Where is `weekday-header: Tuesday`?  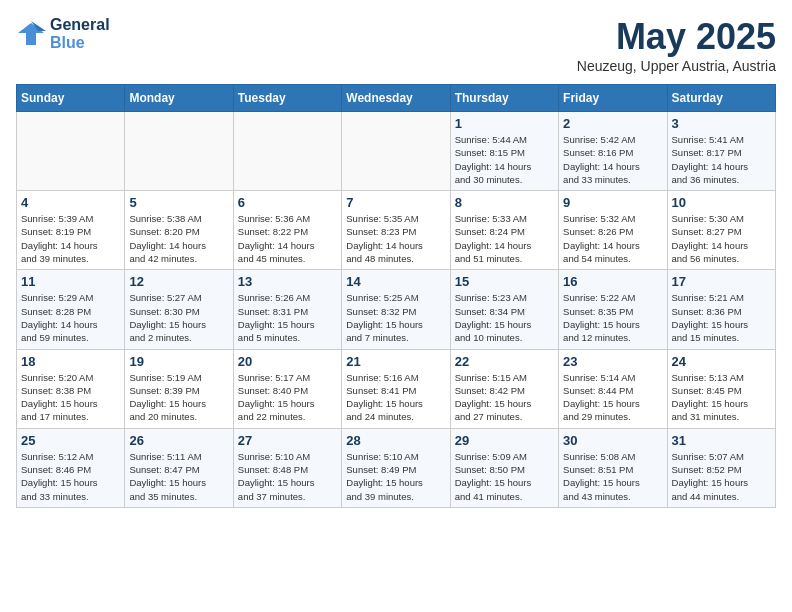
weekday-header: Tuesday is located at coordinates (287, 98).